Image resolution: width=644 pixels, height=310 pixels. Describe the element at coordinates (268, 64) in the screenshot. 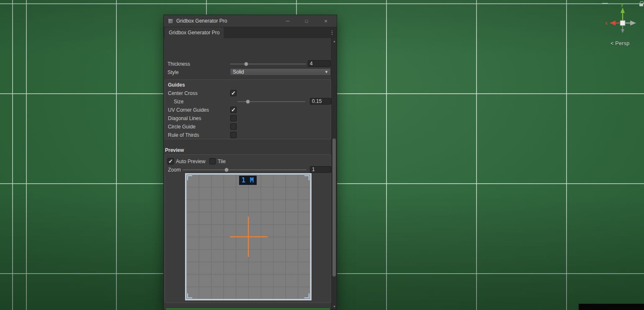

I see `thickness-slider` at that location.